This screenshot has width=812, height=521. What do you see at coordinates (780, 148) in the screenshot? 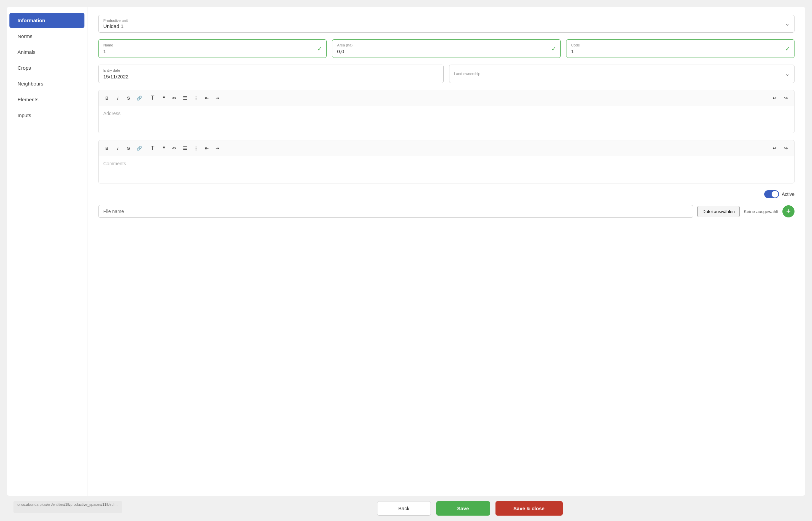
I see `comments-history-group: ↩ ↪` at bounding box center [780, 148].